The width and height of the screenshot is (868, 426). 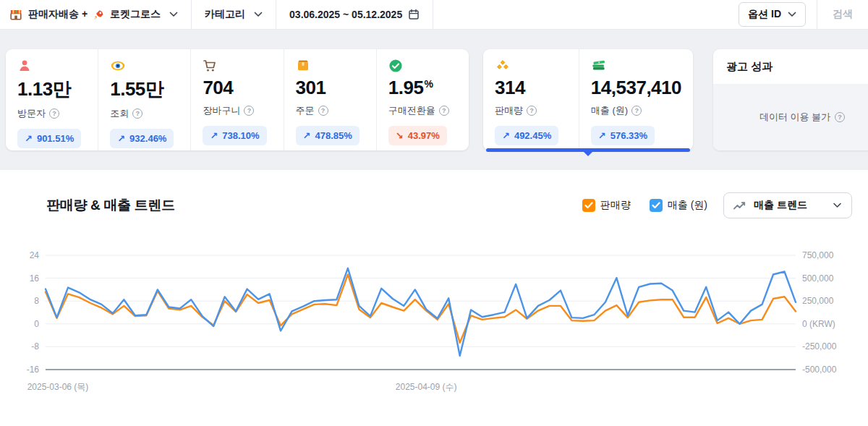 What do you see at coordinates (399, 136) in the screenshot?
I see `arrow-down-right-icon: ↘` at bounding box center [399, 136].